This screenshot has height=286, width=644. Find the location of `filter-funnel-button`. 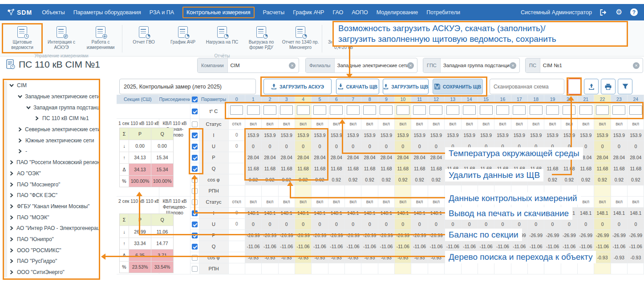

filter-funnel-button is located at coordinates (625, 86).